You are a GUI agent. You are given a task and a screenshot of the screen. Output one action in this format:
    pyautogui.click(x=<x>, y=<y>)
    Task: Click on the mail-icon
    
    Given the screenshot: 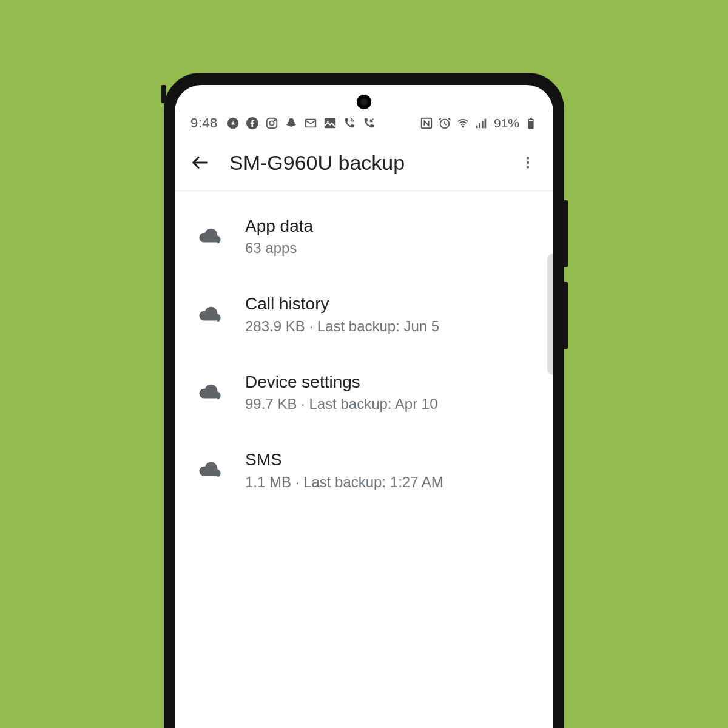 What is the action you would take?
    pyautogui.click(x=311, y=123)
    